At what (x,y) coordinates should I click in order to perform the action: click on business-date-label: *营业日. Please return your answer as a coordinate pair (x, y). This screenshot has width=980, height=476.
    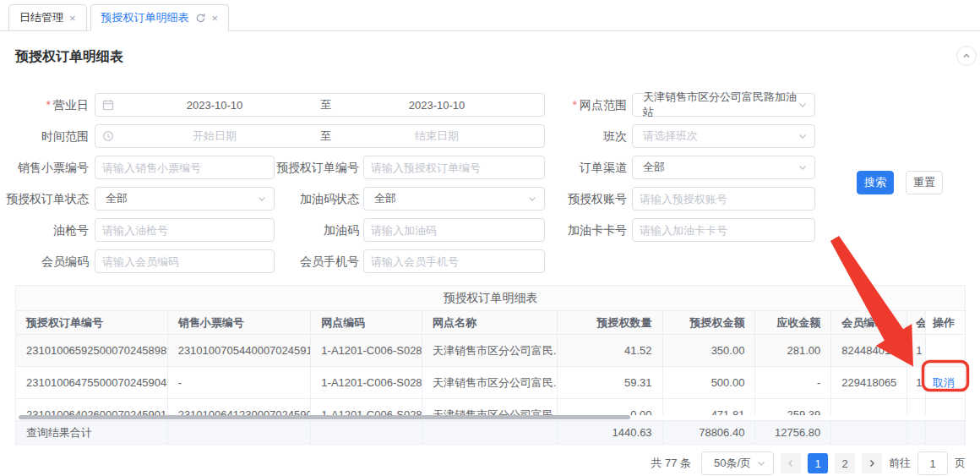
    Looking at the image, I should click on (44, 105).